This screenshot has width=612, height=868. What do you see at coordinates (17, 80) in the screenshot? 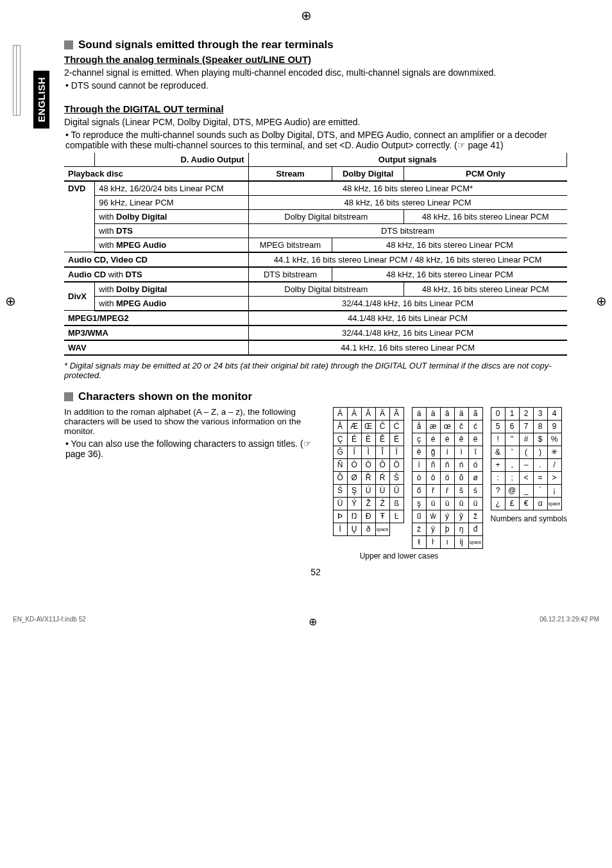
I see `gutter-marks` at bounding box center [17, 80].